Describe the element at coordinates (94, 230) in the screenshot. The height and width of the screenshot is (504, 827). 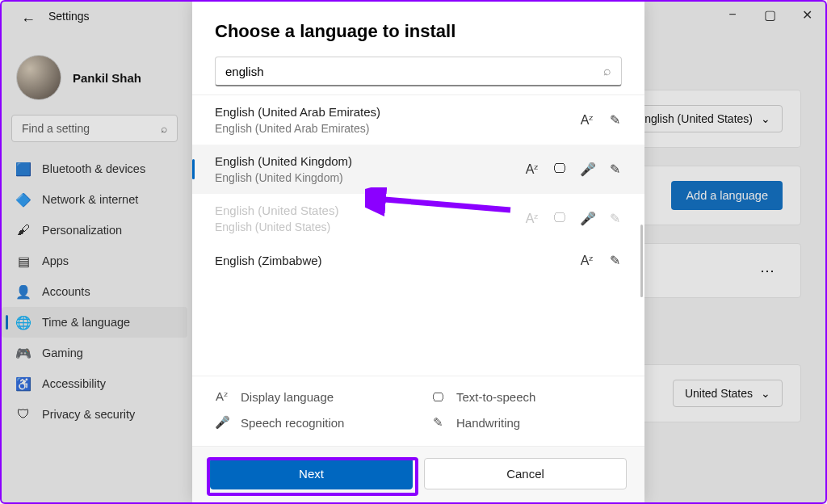
I see `sidebar-item-personalization: 🖌Personalization` at that location.